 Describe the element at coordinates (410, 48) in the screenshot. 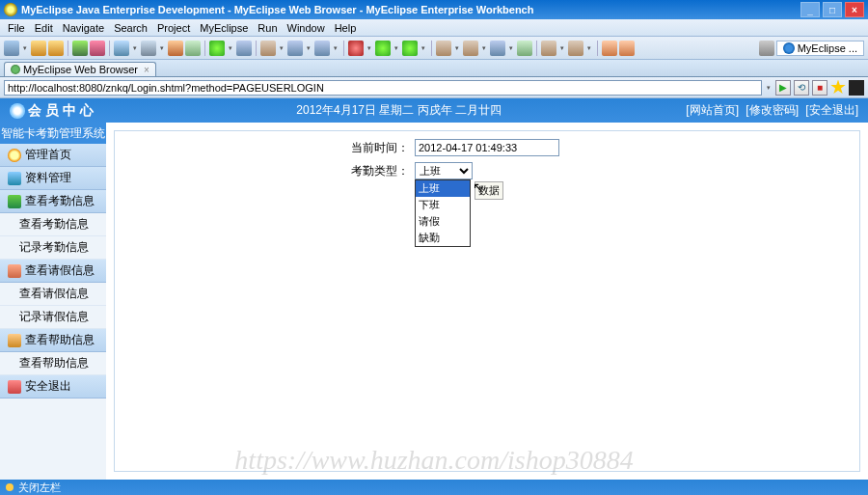

I see `debug-icon` at that location.